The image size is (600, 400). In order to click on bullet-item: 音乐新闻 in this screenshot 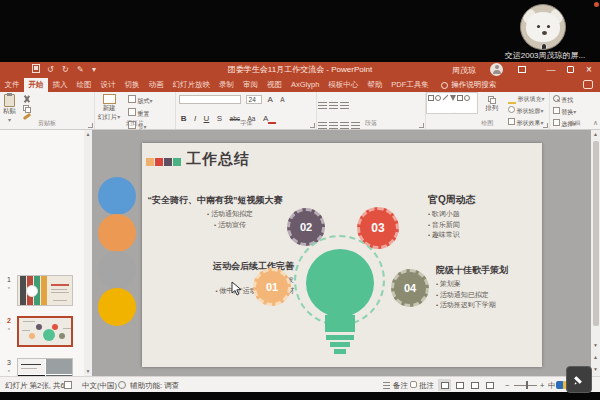, I will do `click(452, 226)`.